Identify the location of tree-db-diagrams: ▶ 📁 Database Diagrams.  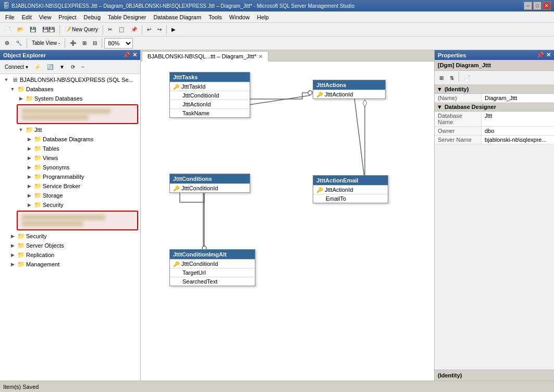
(70, 139).